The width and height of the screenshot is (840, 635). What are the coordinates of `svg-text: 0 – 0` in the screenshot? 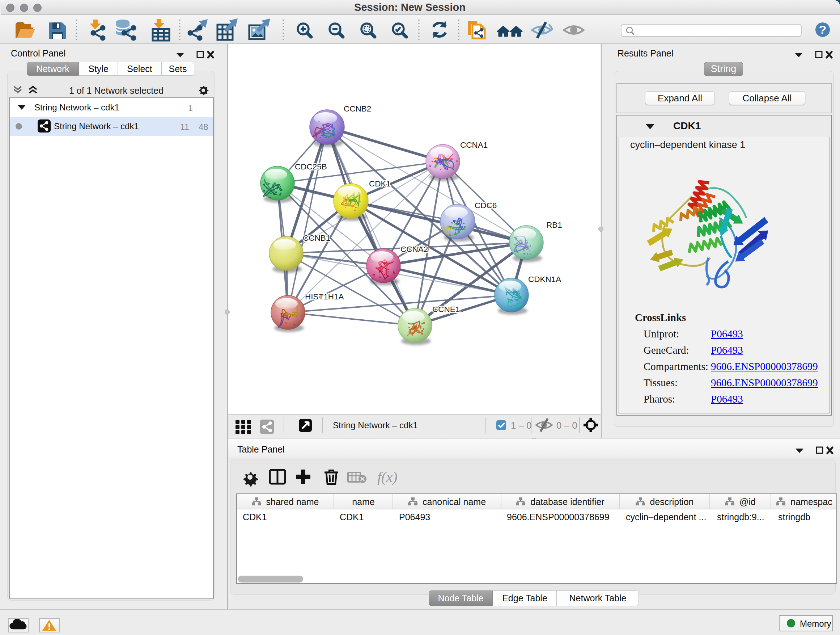 It's located at (567, 426).